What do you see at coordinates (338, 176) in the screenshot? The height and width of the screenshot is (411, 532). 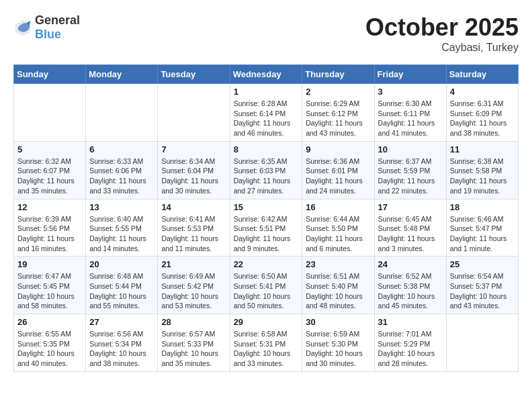 I see `day-info: Sunrise: 6:36 AM Sunset: 6:01 PM Dayligh…` at bounding box center [338, 176].